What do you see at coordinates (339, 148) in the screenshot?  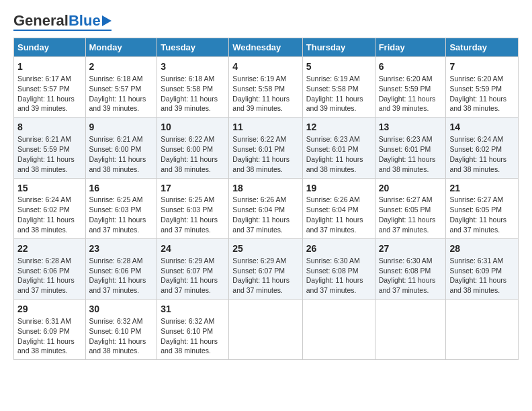 I see `calendar-day-cell: 12Sunrise: 6:23 AMSunset: 6:01 PMDayligh…` at bounding box center [339, 148].